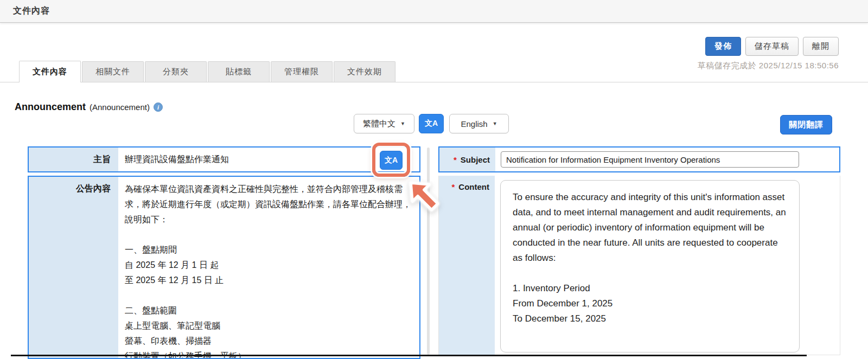 This screenshot has height=359, width=868. Describe the element at coordinates (467, 265) in the screenshot. I see `translation-content-label: * Content` at that location.